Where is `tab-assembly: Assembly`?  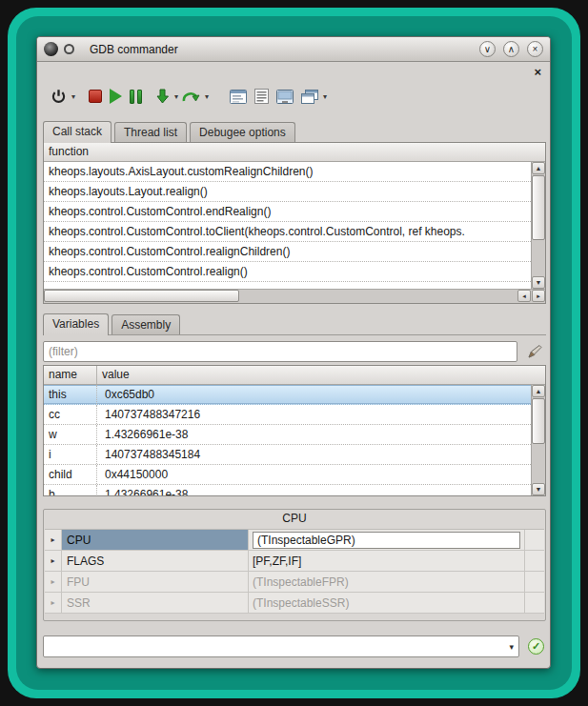
tab-assembly: Assembly is located at coordinates (146, 324).